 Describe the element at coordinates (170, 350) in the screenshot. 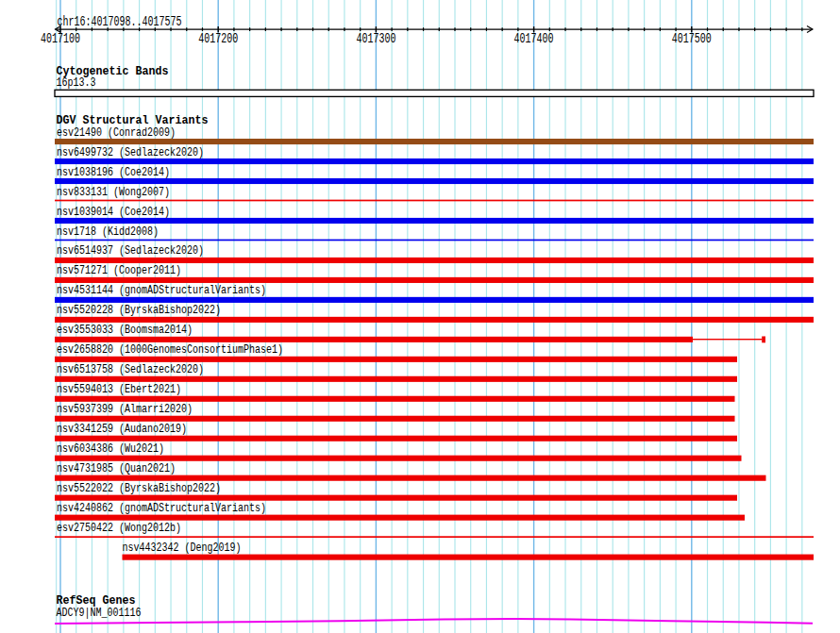

I see `svg-text:esv2658820 (1000GenomesConsort: esv2658820 (1000GenomesConsortiumPhase1)` at that location.